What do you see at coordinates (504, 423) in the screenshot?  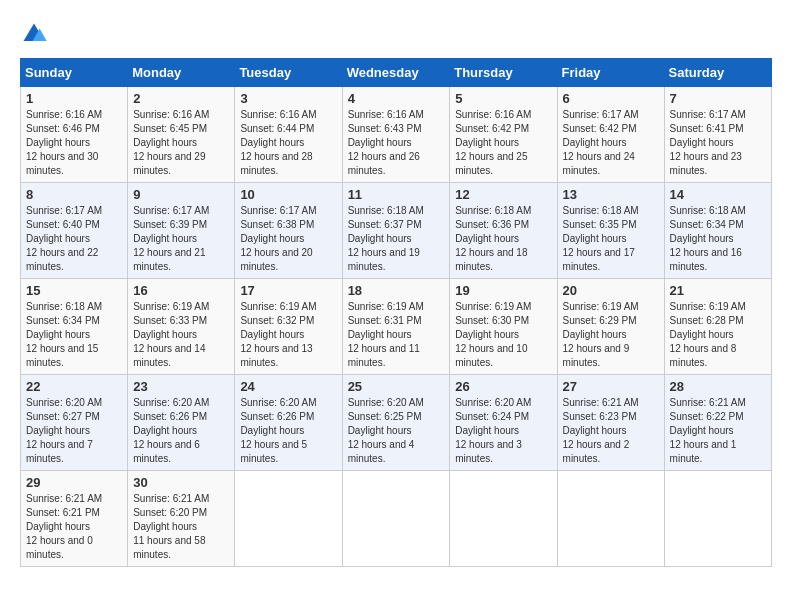 I see `day-cell-26: 26 Sunrise: 6:20 AM Sunset: 6:24 PM Dayl…` at bounding box center [504, 423].